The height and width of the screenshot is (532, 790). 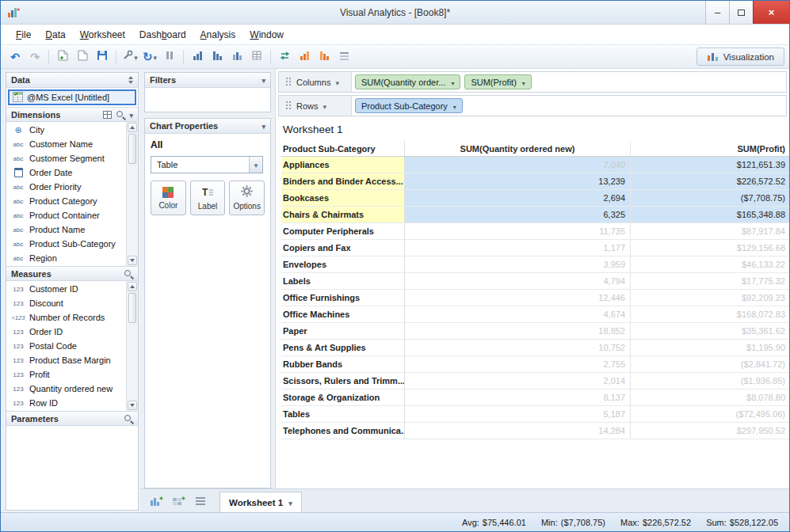 What do you see at coordinates (67, 144) in the screenshot?
I see `dimension-item: Customer Name` at bounding box center [67, 144].